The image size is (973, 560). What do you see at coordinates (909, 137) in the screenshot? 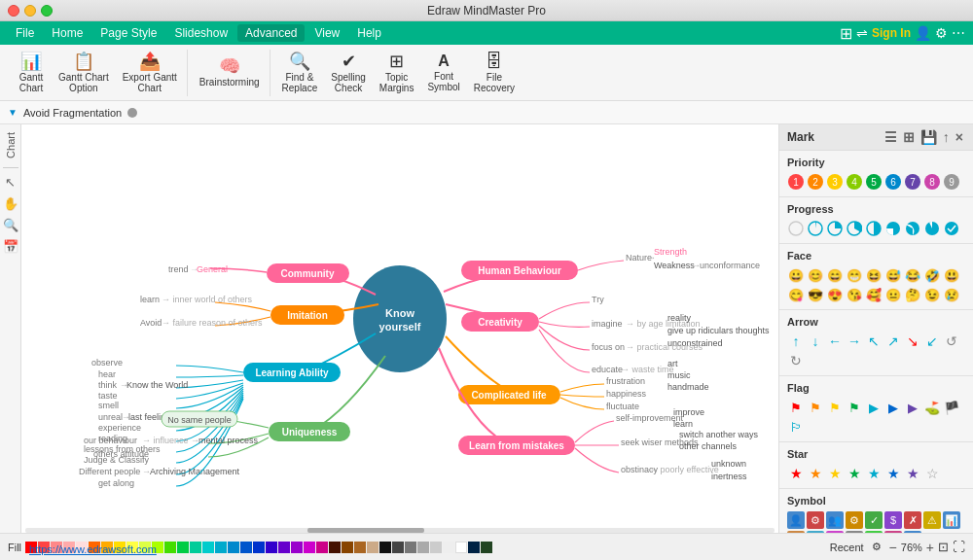
I see `grid-view-button: ⊞` at bounding box center [909, 137].